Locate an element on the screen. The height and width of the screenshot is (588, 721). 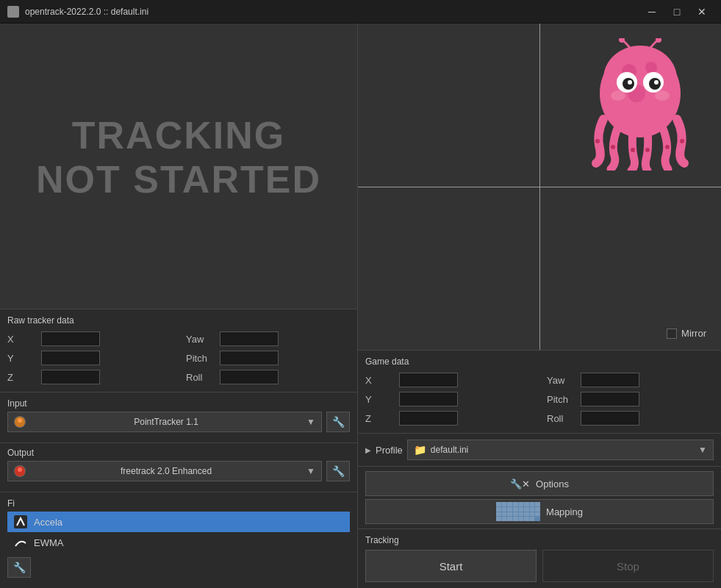
game-roll-row: Roll is located at coordinates (631, 418).